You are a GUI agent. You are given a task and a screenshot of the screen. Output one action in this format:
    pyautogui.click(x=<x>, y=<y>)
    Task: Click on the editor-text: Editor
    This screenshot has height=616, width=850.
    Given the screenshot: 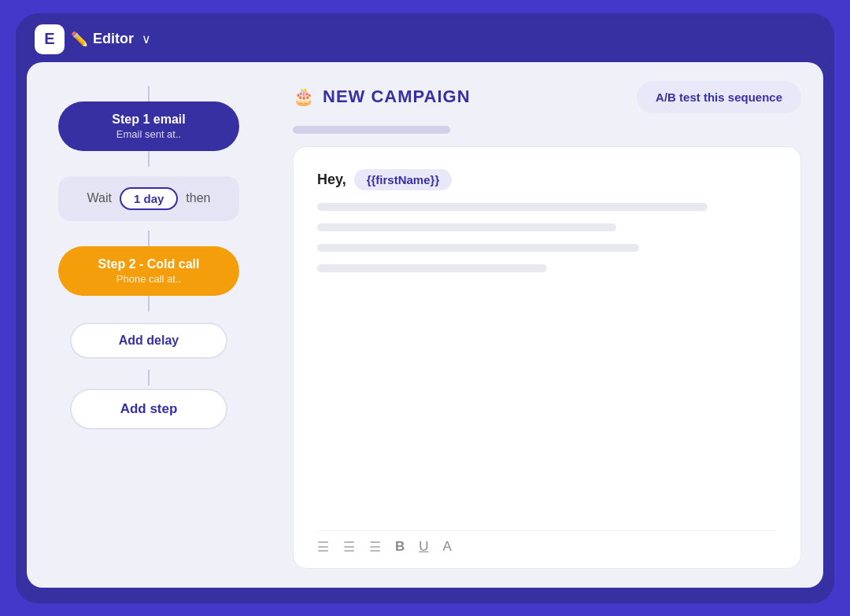 What is the action you would take?
    pyautogui.click(x=113, y=39)
    